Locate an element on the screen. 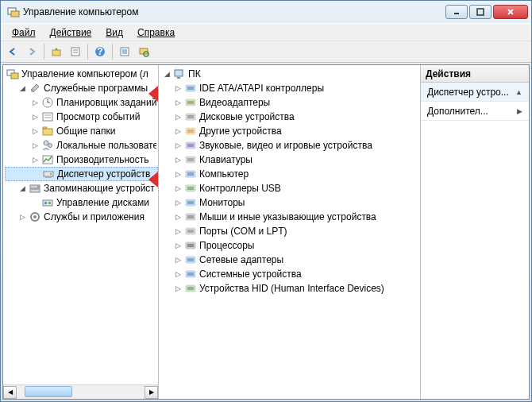  scroll-track is located at coordinates (81, 392).